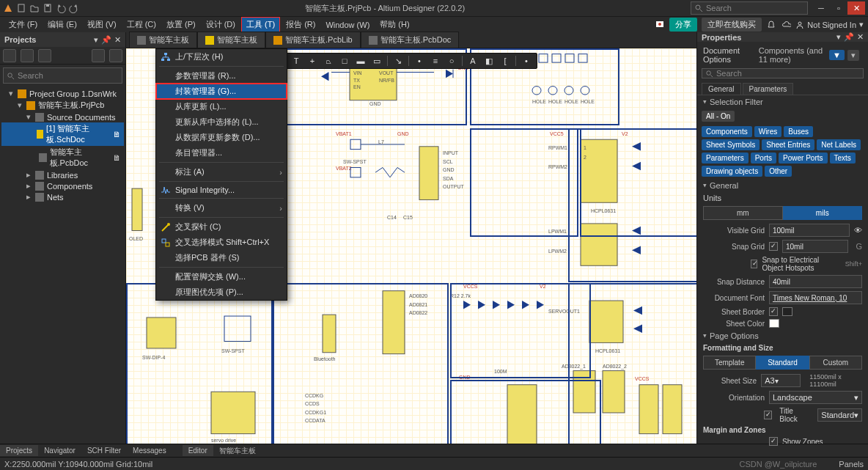  I want to click on menu-item: 参数管理器 (R)..., so click(221, 76).